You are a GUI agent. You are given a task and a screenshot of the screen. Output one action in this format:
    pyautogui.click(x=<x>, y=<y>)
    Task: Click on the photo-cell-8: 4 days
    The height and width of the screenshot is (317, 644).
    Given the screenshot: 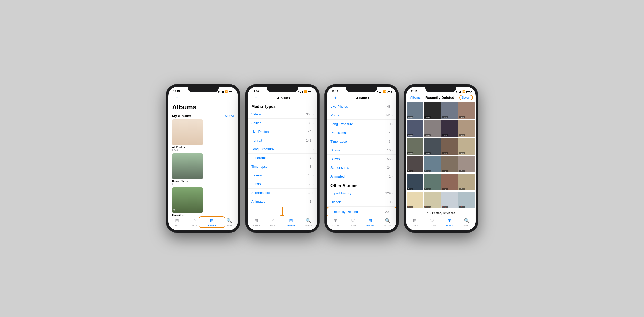 What is the action you would take?
    pyautogui.click(x=467, y=128)
    